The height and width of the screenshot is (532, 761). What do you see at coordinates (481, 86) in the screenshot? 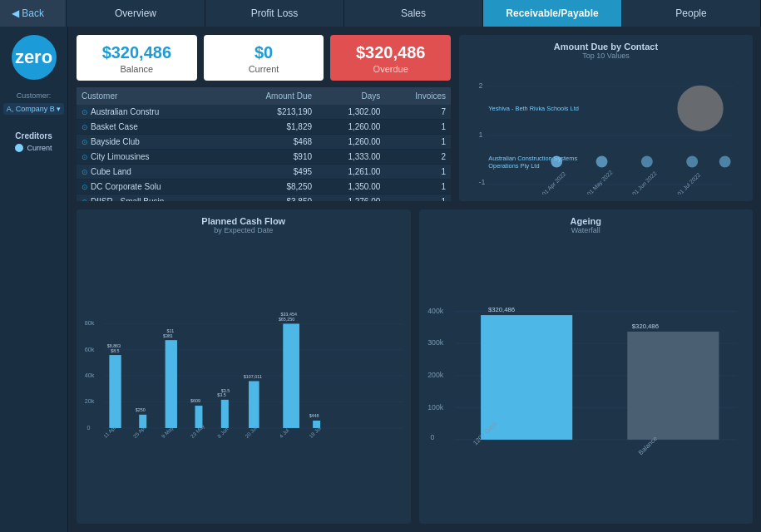
I see `svg-text: 2` at bounding box center [481, 86].